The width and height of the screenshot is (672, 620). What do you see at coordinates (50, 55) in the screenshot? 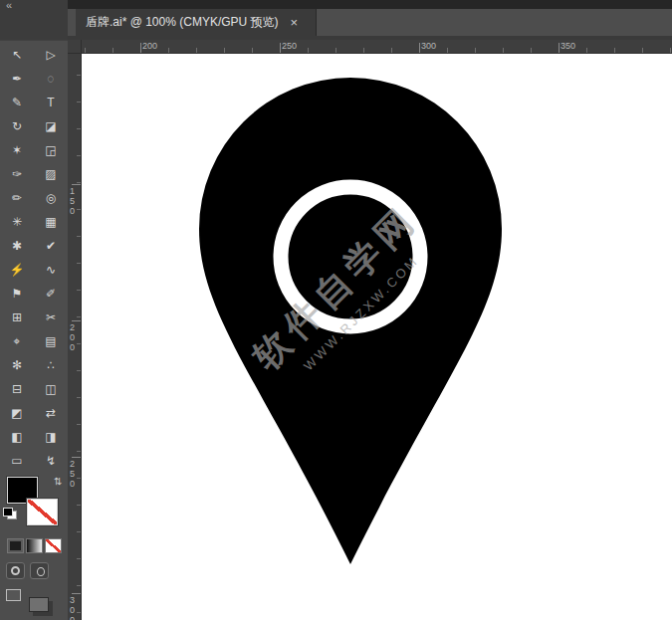
I see `tool-icon: ▷` at bounding box center [50, 55].